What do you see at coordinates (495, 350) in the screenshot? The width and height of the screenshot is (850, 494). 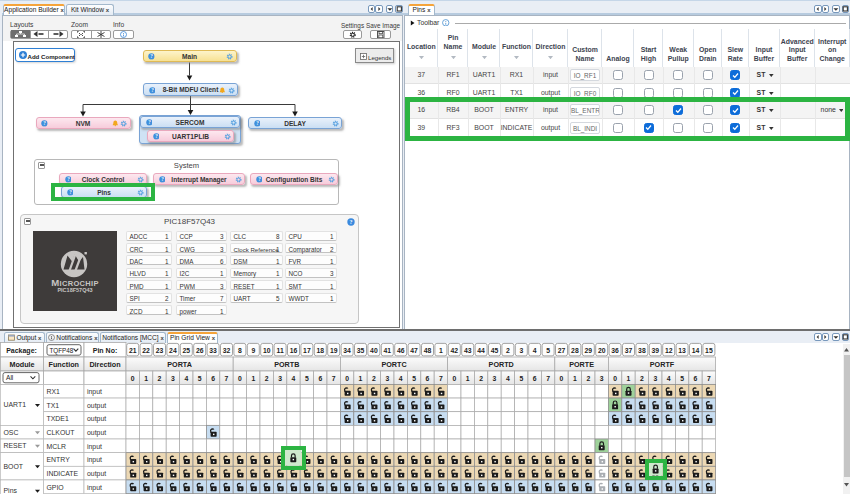 I see `svg-text: 45` at bounding box center [495, 350].